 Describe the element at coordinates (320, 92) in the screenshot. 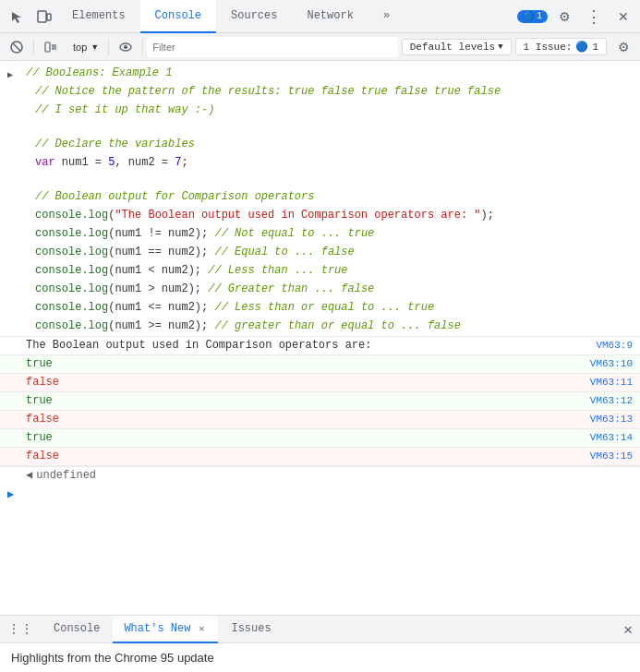

I see `code-line-2: // Notice the pattern of the results: tr…` at that location.